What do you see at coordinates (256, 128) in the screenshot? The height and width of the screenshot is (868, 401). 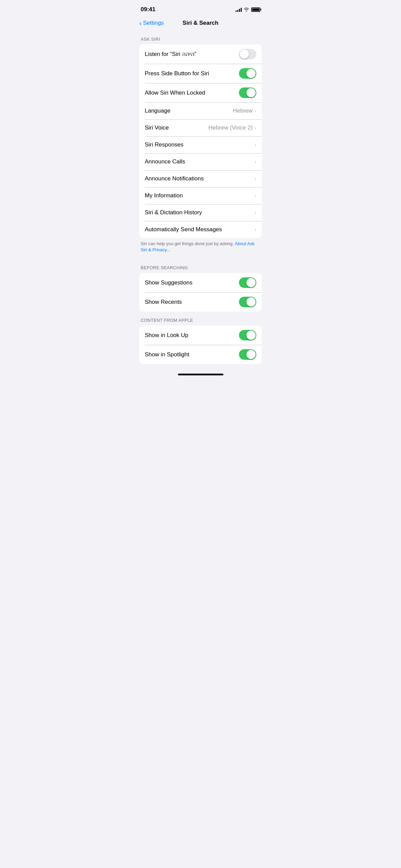 I see `siri-voice-chevron-icon: ›` at bounding box center [256, 128].